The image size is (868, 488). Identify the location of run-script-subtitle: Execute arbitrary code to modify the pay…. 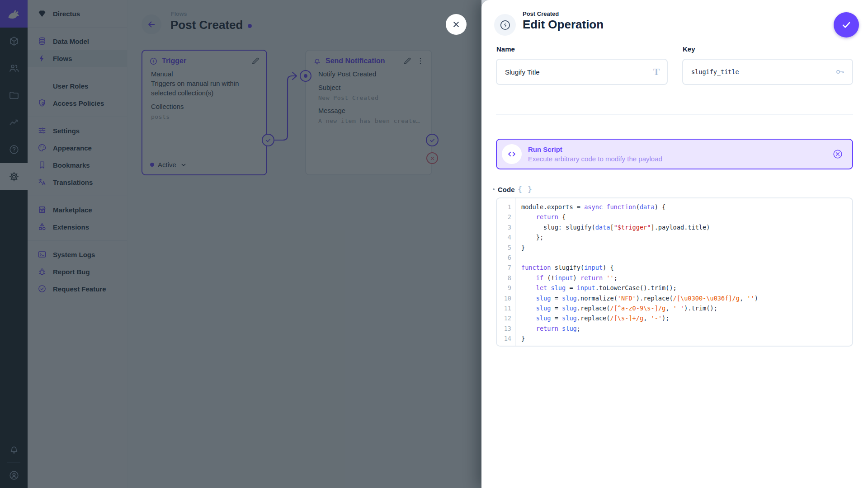
(595, 159).